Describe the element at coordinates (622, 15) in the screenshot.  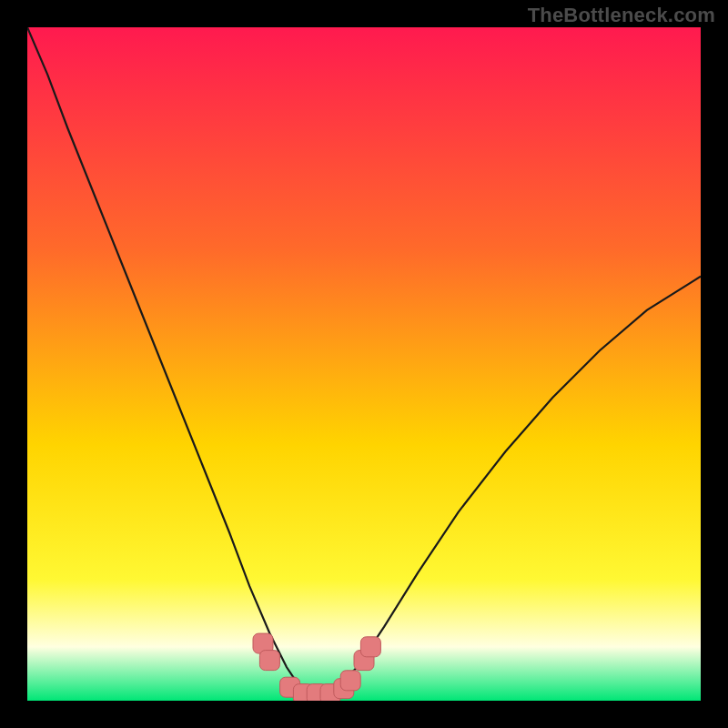
I see `watermark-text: TheBottleneck.com` at that location.